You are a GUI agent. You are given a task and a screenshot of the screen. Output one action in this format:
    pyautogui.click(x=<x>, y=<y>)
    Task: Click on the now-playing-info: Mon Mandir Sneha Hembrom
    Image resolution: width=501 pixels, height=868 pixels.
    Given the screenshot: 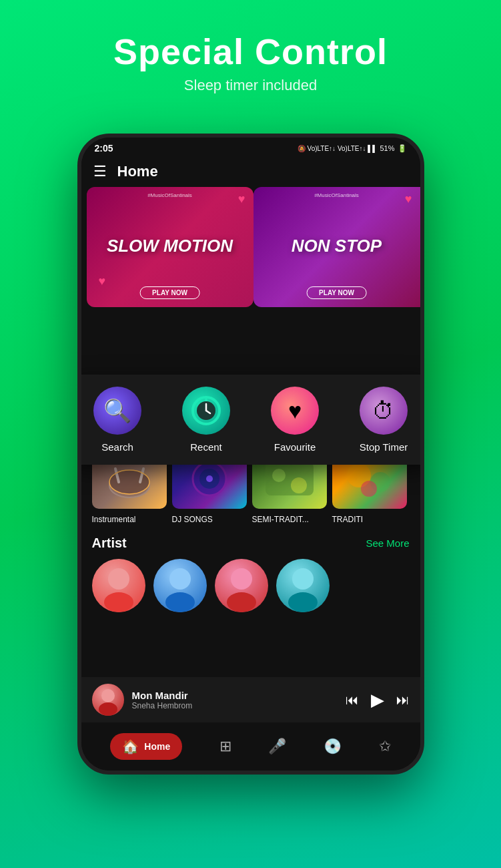 What is the action you would take?
    pyautogui.click(x=235, y=700)
    